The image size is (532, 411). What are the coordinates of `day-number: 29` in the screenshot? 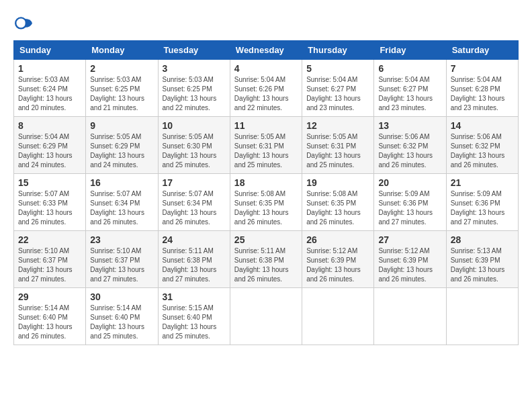 It's located at (50, 297).